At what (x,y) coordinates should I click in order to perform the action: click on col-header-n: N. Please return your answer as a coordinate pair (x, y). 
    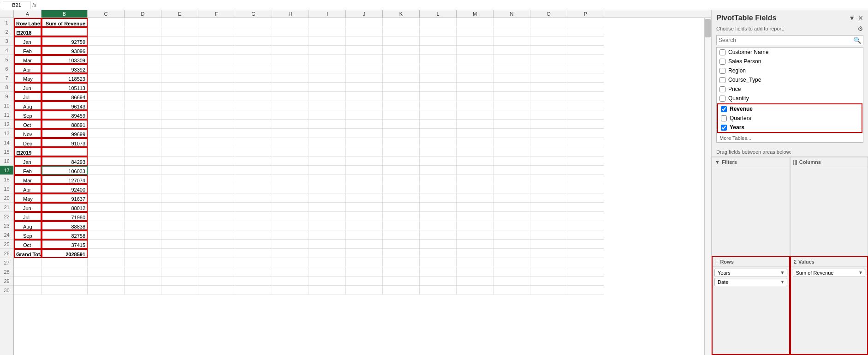
    Looking at the image, I should click on (512, 14).